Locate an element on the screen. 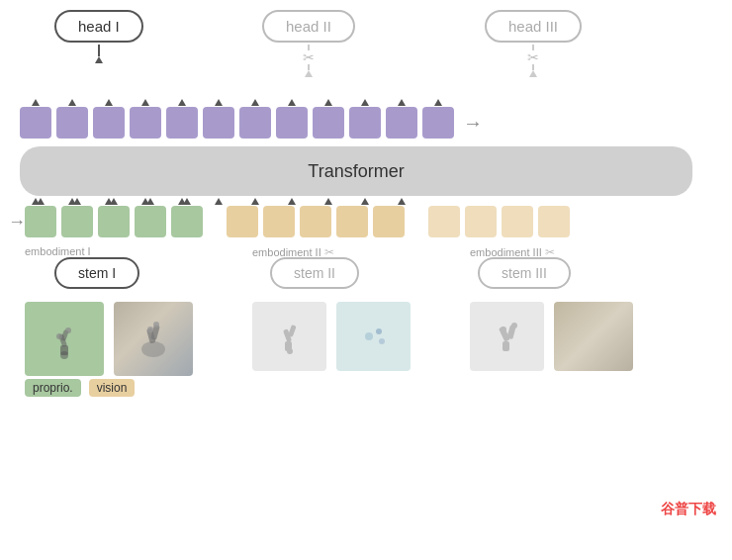 The height and width of the screenshot is (560, 732). scissors-icon-3: ✂ is located at coordinates (533, 57).